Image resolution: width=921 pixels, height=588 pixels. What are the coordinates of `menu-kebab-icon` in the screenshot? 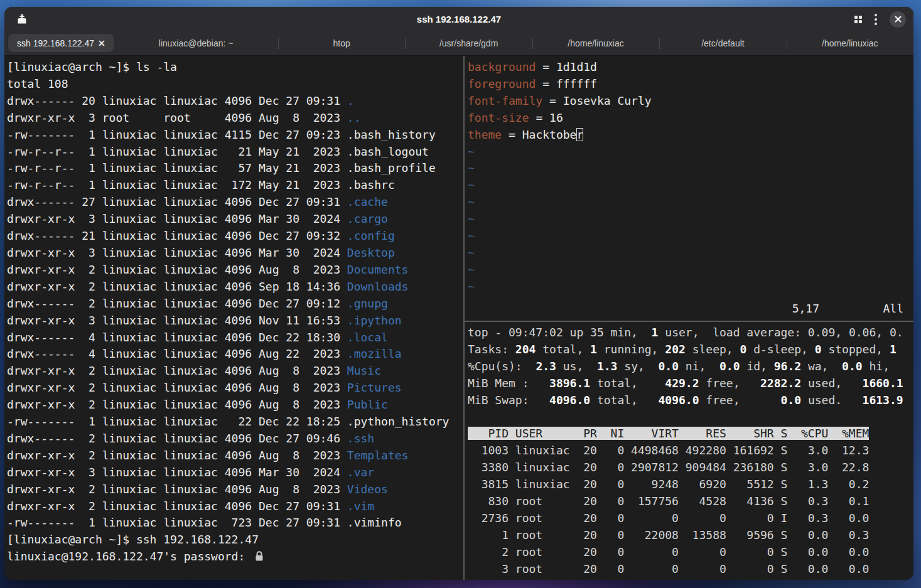 It's located at (876, 19).